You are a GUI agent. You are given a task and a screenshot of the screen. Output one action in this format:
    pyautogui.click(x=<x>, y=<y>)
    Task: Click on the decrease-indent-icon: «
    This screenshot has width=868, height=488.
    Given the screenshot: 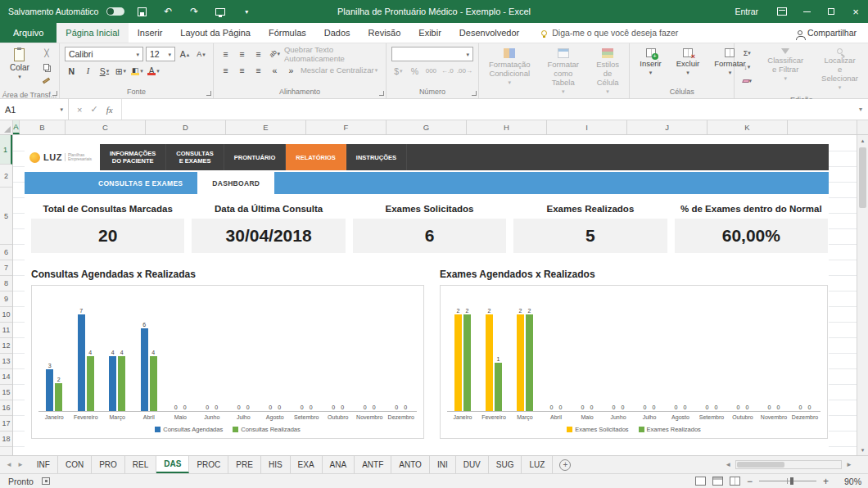 What is the action you would take?
    pyautogui.click(x=275, y=70)
    